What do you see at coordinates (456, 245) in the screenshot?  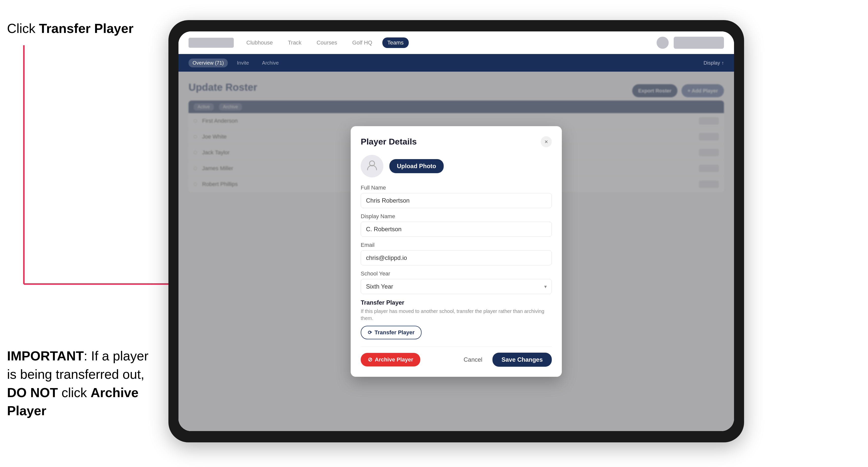 I see `email-label: Email` at bounding box center [456, 245].